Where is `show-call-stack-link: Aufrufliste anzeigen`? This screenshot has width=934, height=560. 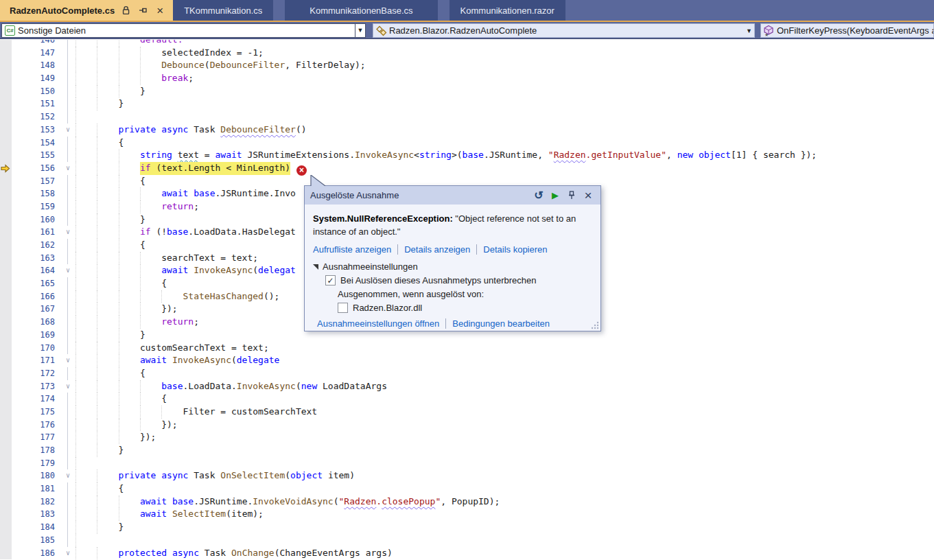
show-call-stack-link: Aufrufliste anzeigen is located at coordinates (352, 250).